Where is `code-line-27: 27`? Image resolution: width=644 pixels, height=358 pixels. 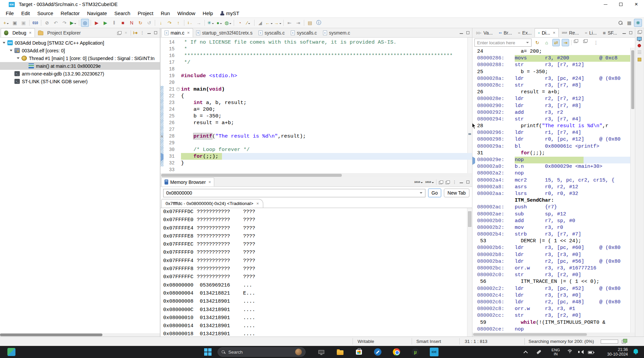 code-line-27: 27 is located at coordinates (316, 130).